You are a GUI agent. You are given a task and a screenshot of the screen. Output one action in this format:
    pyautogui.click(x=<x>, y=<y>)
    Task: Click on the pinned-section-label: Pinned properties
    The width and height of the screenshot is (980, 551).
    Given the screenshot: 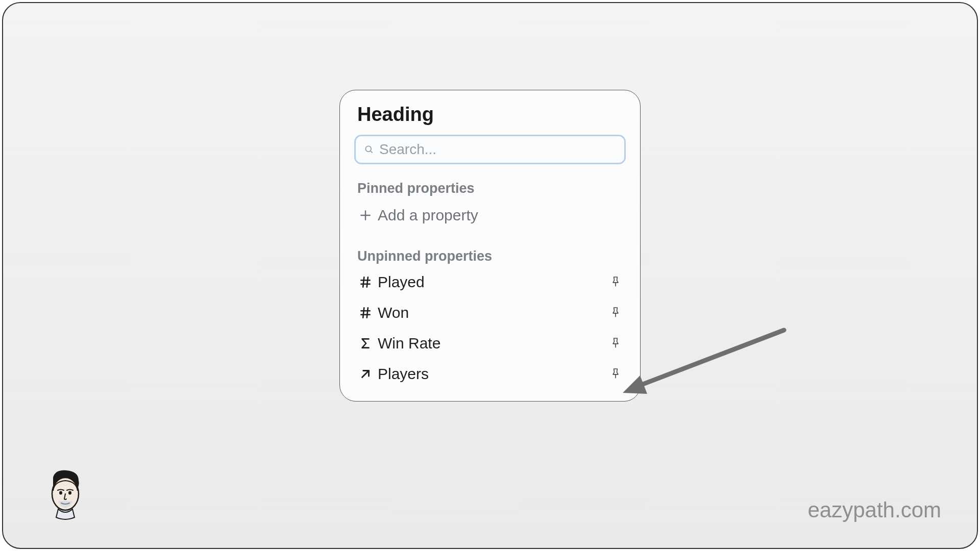 What is the action you would take?
    pyautogui.click(x=490, y=189)
    